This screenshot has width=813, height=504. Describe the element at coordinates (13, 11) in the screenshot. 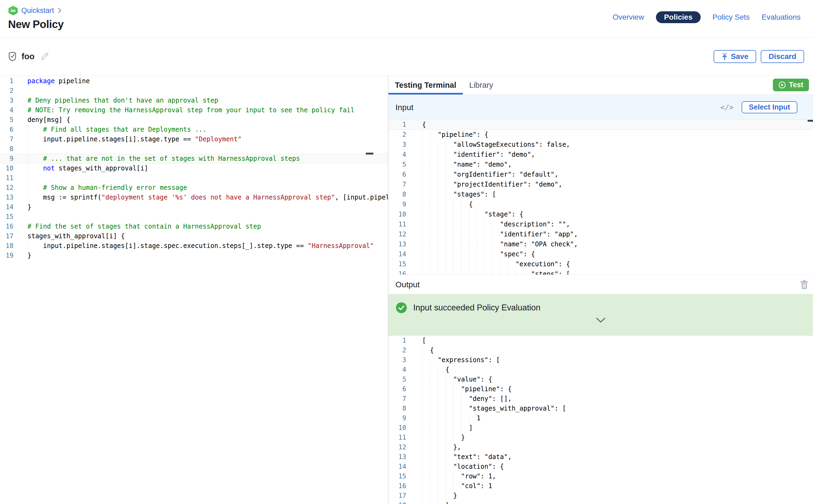

I see `harness-logo-icon: ∞` at that location.